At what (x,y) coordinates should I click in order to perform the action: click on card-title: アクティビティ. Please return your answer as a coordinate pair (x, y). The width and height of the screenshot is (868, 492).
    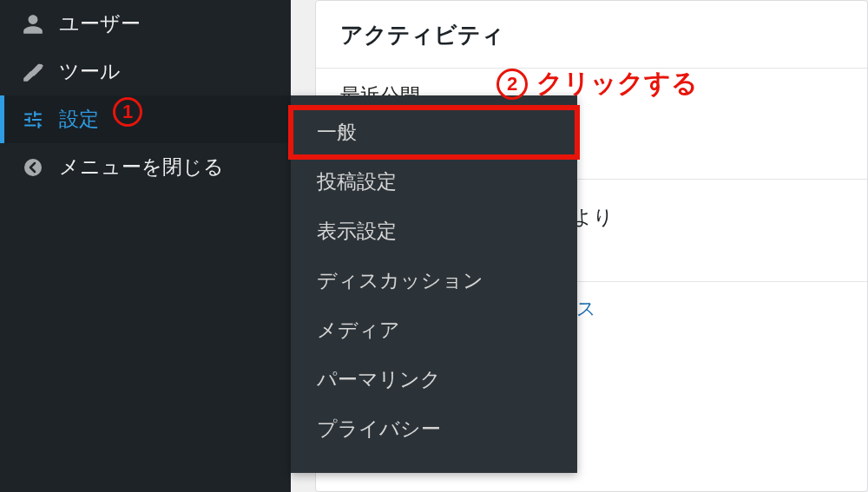
    Looking at the image, I should click on (592, 35).